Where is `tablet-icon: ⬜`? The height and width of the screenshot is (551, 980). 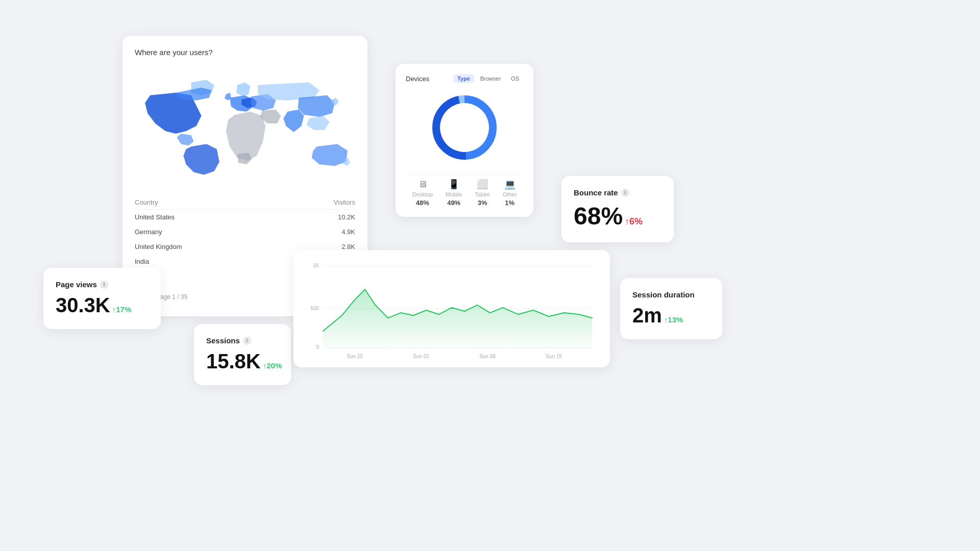
tablet-icon: ⬜ is located at coordinates (482, 184).